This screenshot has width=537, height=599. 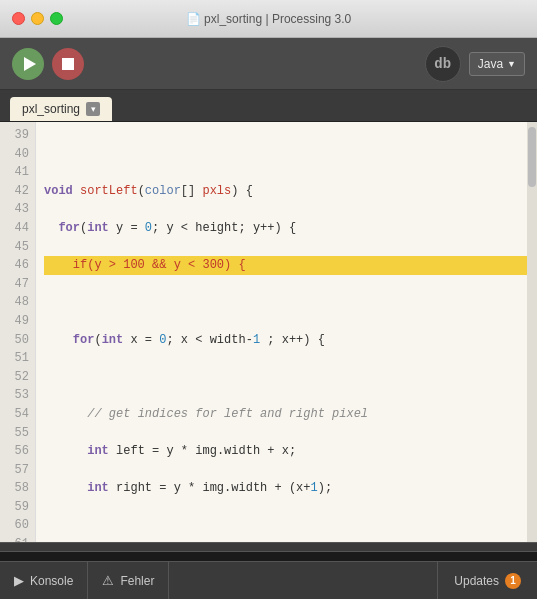 What do you see at coordinates (268, 106) in the screenshot?
I see `tab-bar: pxl_sorting ▾` at bounding box center [268, 106].